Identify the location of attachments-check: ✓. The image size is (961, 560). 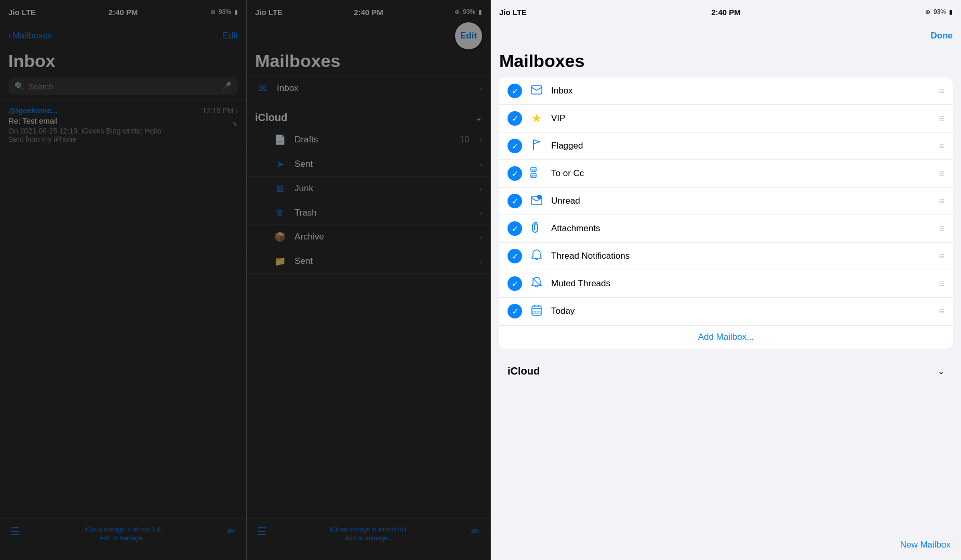
(515, 229).